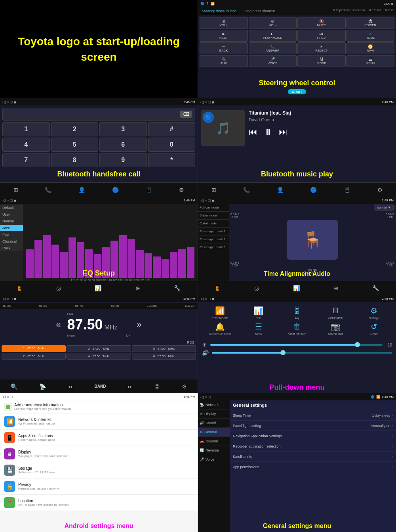 The height and width of the screenshot is (532, 396). I want to click on vol-plus-btn: ⊕VOL+, so click(224, 23).